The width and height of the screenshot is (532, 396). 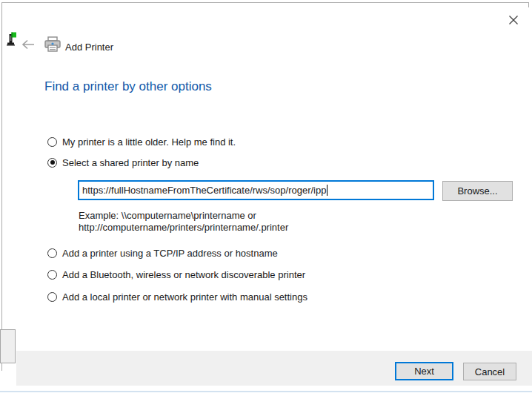 I want to click on background-window-fragment, so click(x=7, y=346).